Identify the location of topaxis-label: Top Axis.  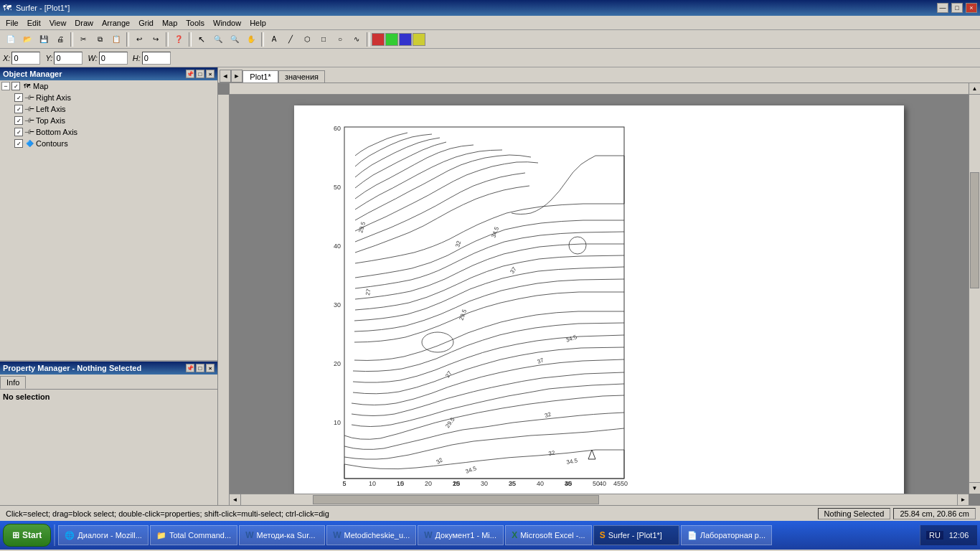
(50, 121).